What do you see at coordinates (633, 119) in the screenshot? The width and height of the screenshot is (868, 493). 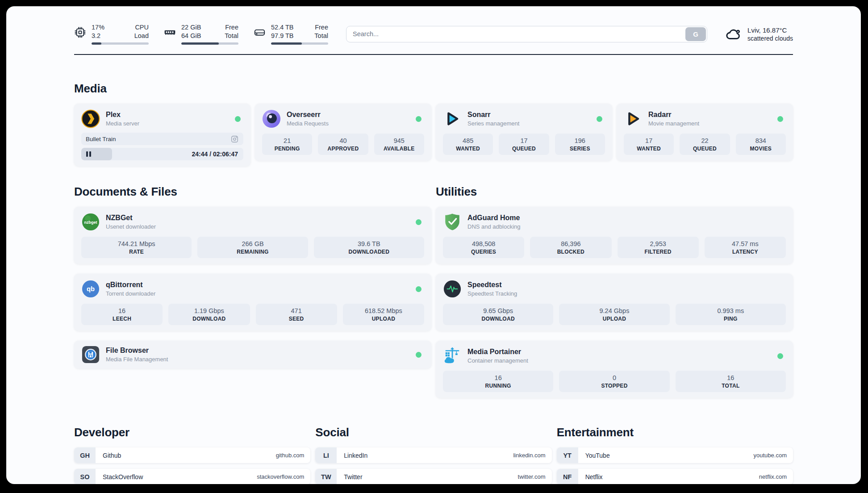 I see `radarr-icon` at bounding box center [633, 119].